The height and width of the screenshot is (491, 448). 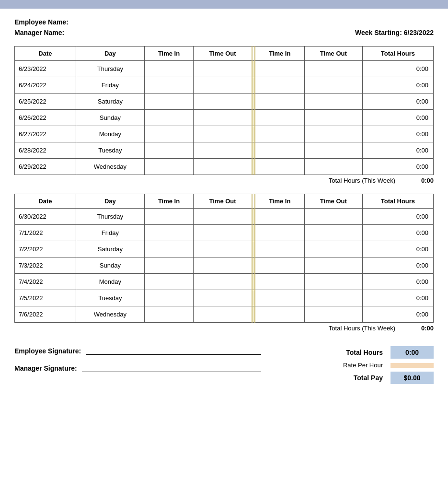 What do you see at coordinates (398, 167) in the screenshot?
I see `week1-totalhours-6: 0:00` at bounding box center [398, 167].